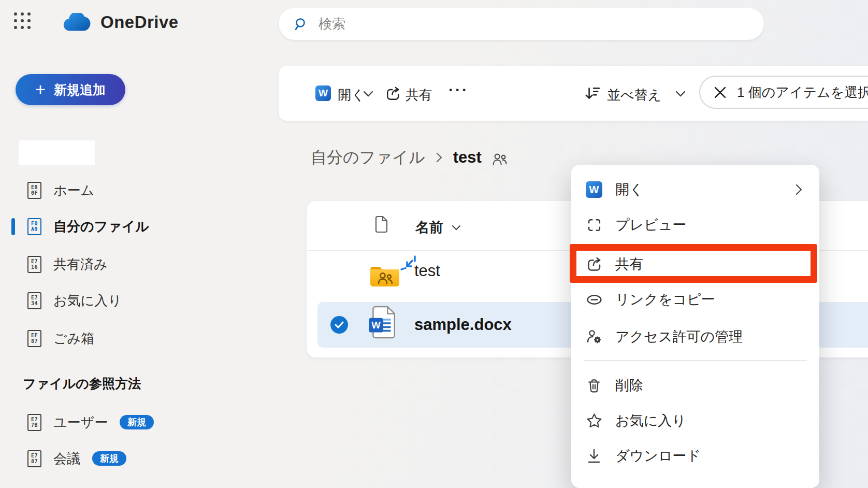 The image size is (868, 488). What do you see at coordinates (463, 325) in the screenshot?
I see `file-row-name: sample.docx` at bounding box center [463, 325].